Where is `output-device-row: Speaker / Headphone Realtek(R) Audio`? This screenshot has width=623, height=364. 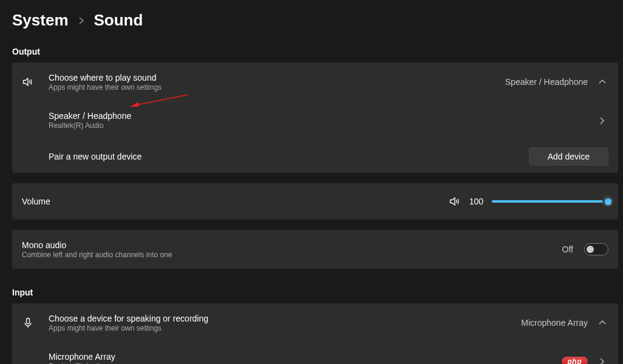
output-device-row: Speaker / Headphone Realtek(R) Audio is located at coordinates (315, 120).